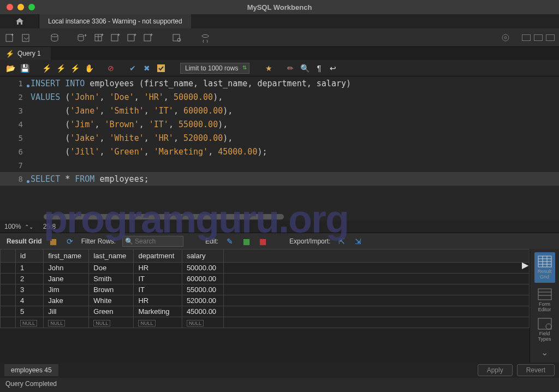 This screenshot has width=559, height=392. Describe the element at coordinates (310, 241) in the screenshot. I see `export-label: Export/Import:` at that location.